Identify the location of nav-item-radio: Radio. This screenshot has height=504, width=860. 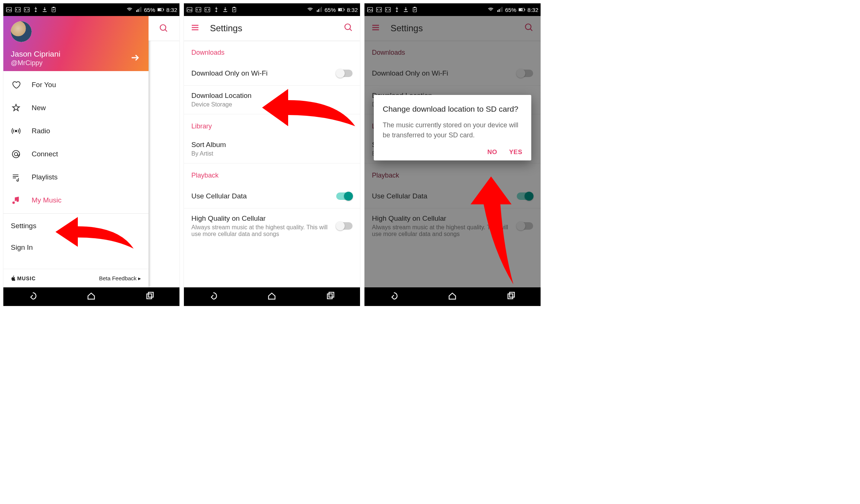
(76, 131).